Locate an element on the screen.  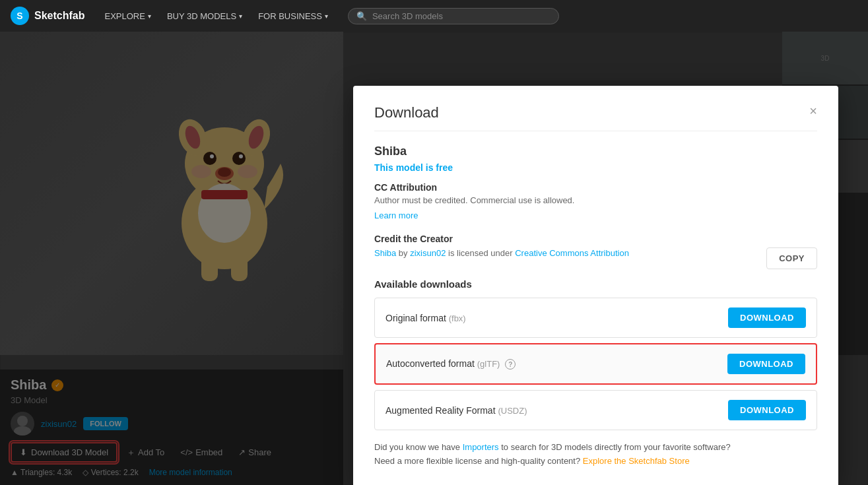
format-label-original: Original format (fbx) is located at coordinates (426, 318).